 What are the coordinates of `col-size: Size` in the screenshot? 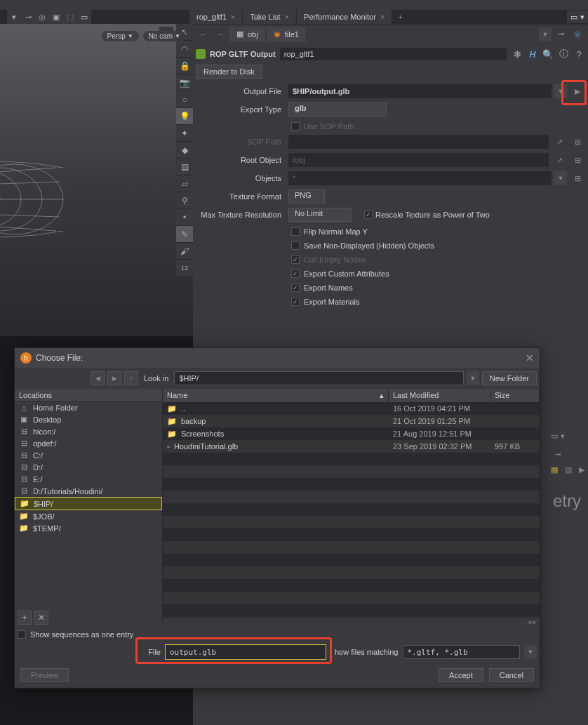 It's located at (515, 396).